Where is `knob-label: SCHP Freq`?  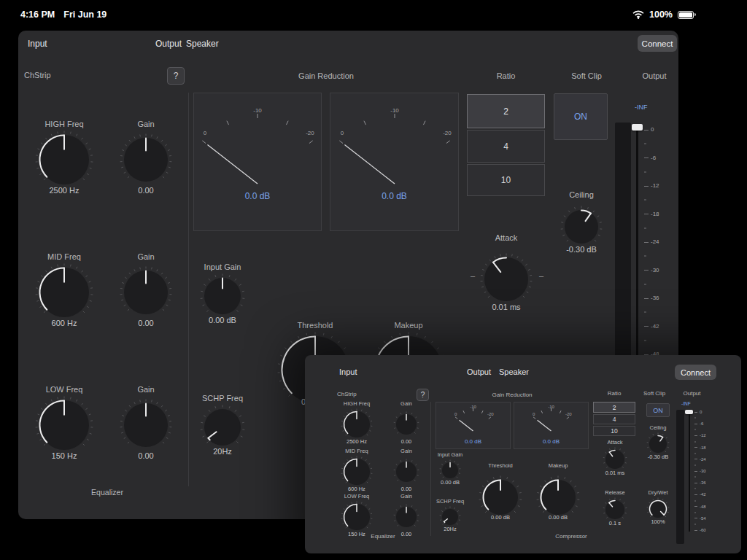 knob-label: SCHP Freq is located at coordinates (222, 398).